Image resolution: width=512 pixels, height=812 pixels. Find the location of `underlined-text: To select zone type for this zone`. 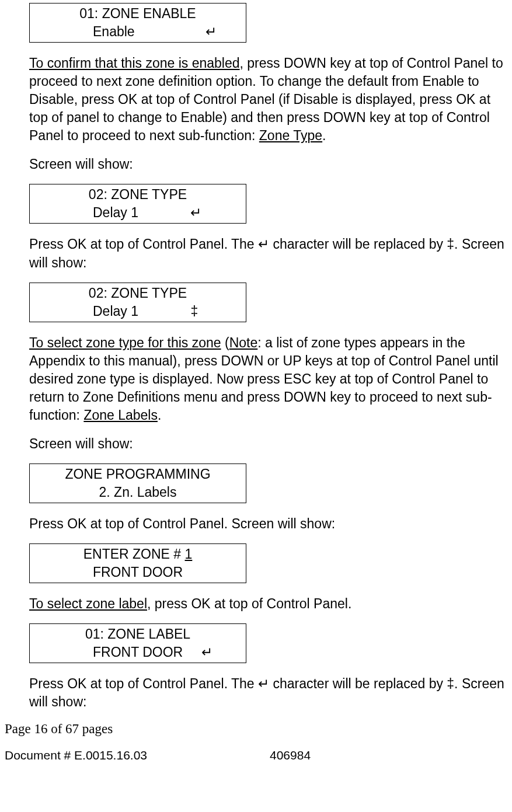

underlined-text: To select zone type for this zone is located at coordinates (125, 343).